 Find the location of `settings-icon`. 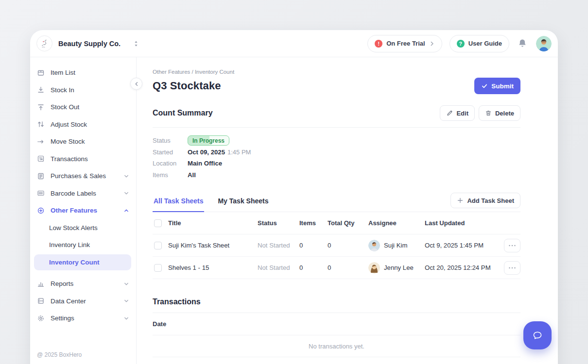

settings-icon is located at coordinates (41, 318).